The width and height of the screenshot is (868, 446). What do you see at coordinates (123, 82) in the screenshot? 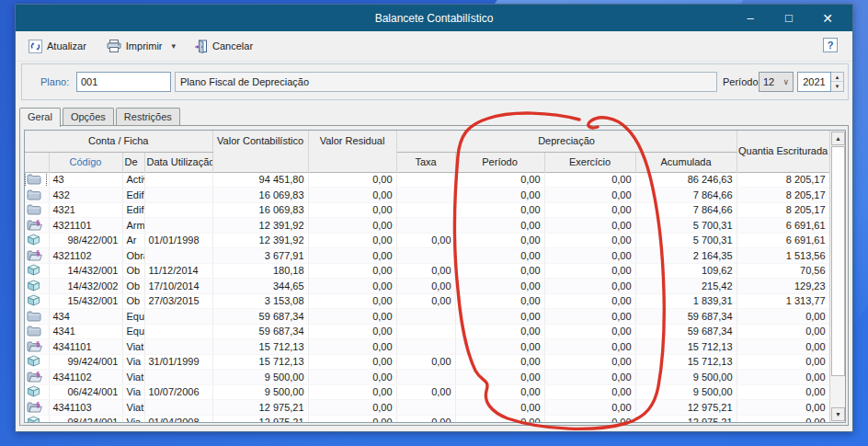
I see `plano-code-input: 001` at bounding box center [123, 82].